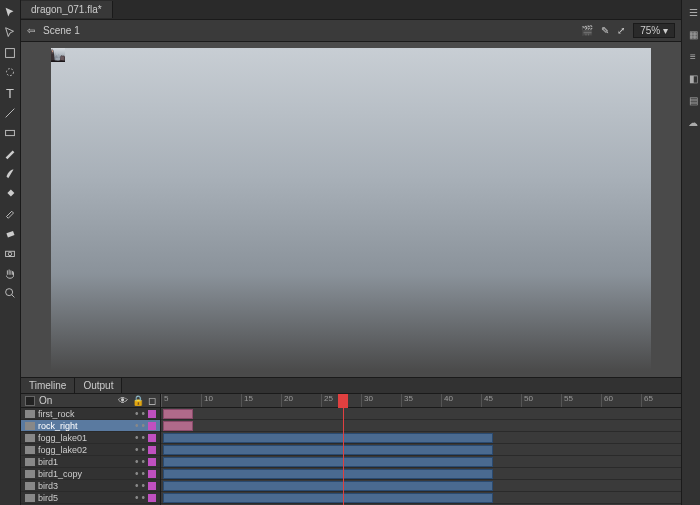 The width and height of the screenshot is (700, 505). Describe the element at coordinates (301, 400) in the screenshot. I see `ruler-tick: 20` at that location.